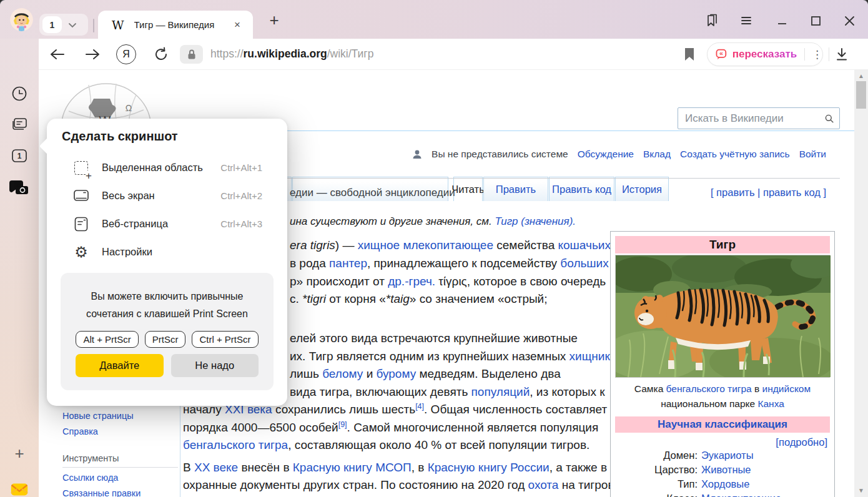 The height and width of the screenshot is (497, 868). What do you see at coordinates (723, 425) in the screenshot?
I see `classification-header: Научная классификация` at bounding box center [723, 425].